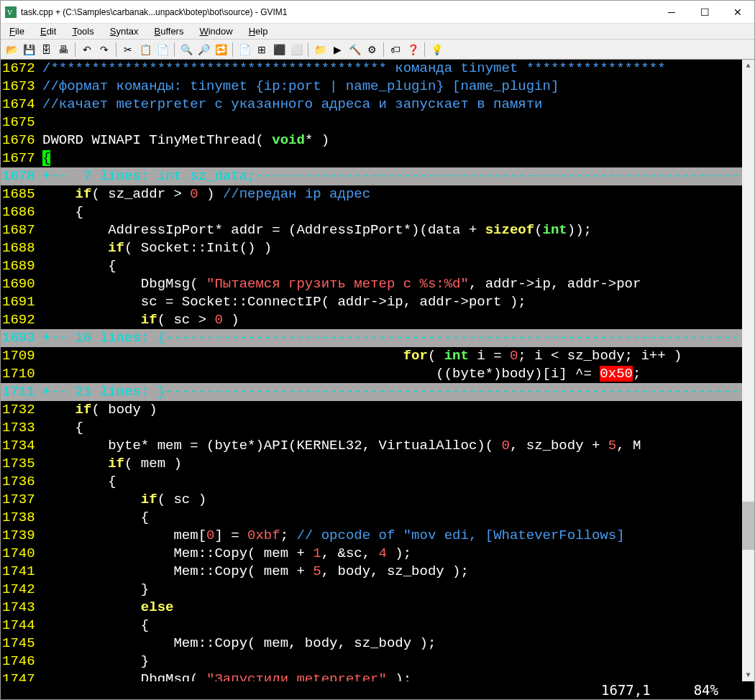 This screenshot has height=700, width=755. What do you see at coordinates (398, 644) in the screenshot?
I see `line-content: Mem::Copy( mem, body, sz_body );` at bounding box center [398, 644].